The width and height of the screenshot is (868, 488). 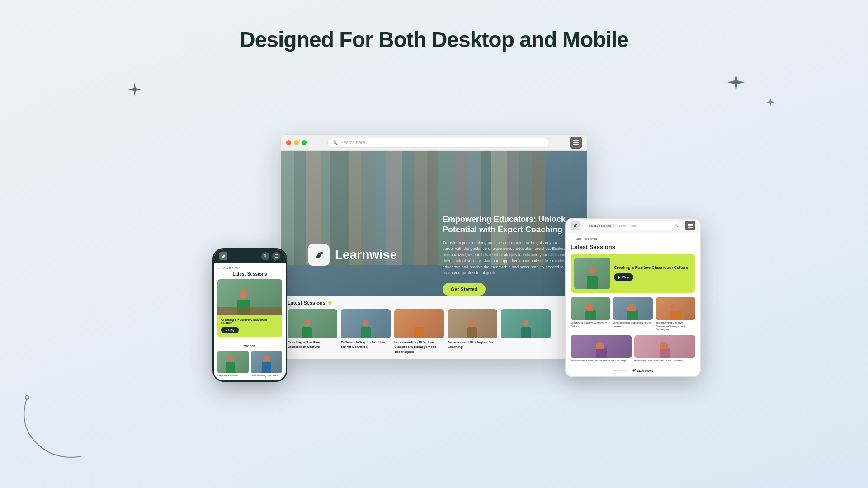 I want to click on tablet-body: ← Back to Home Latest Sessions Creating …, so click(x=633, y=305).